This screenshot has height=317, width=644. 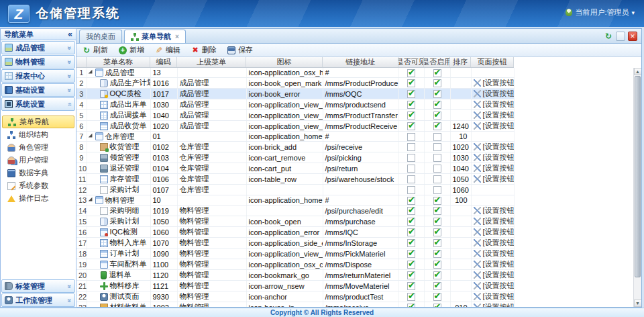 What do you see at coordinates (295, 137) in the screenshot?
I see `table-row: 7仓库管理01icon-application_home#10` at bounding box center [295, 137].